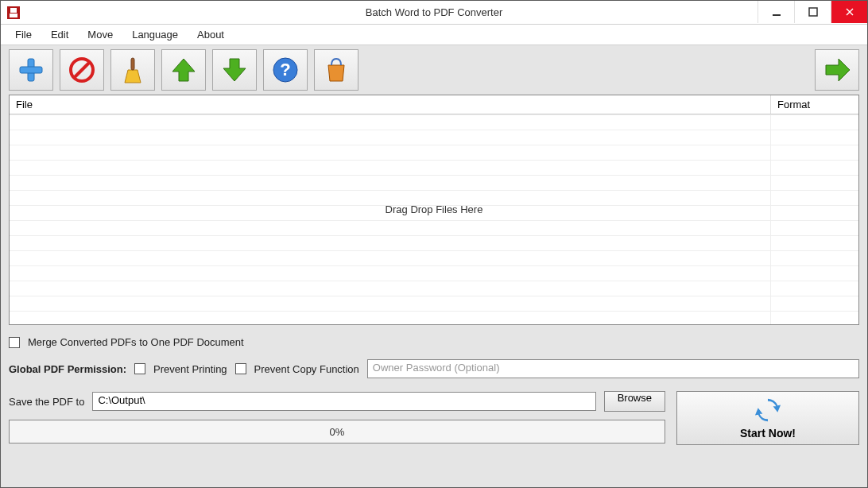 This screenshot has height=488, width=868. I want to click on merge-row: Merge Converted PDFs to One PDF Document, so click(434, 342).